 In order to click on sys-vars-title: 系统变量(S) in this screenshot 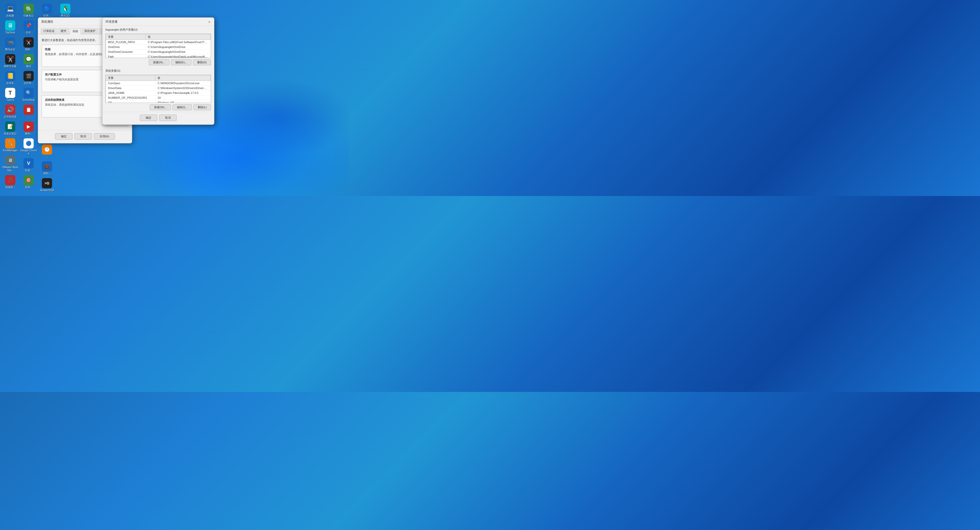, I will do `click(158, 71)`.